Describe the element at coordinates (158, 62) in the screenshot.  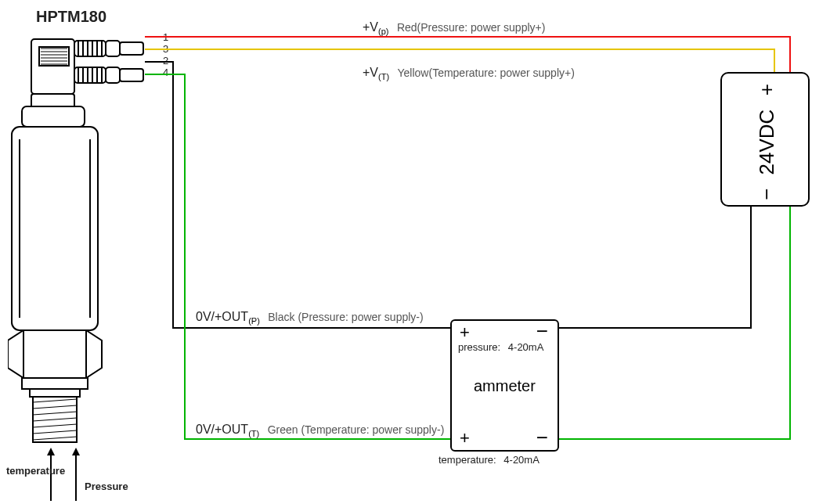
I see `wire-black-h-stub` at that location.